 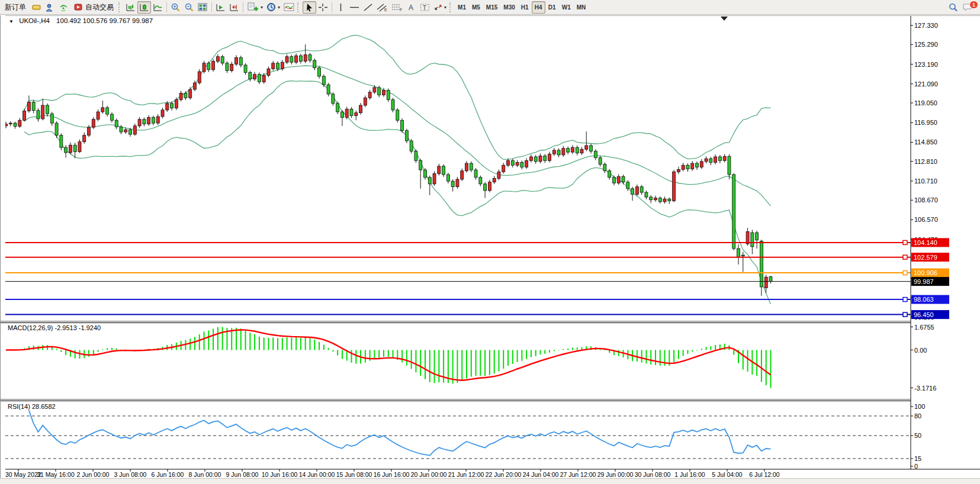 I want to click on charts-icon, so click(x=37, y=7).